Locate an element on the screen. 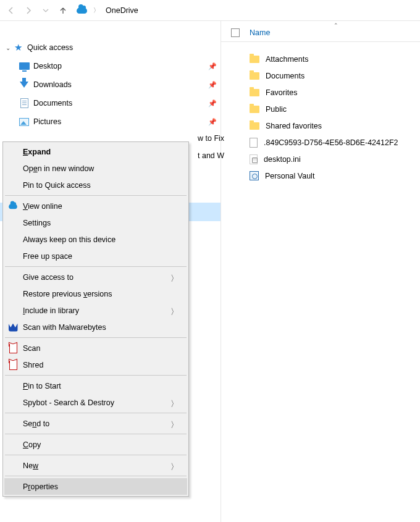 Image resolution: width=420 pixels, height=522 pixels. onedrive-icon is located at coordinates (82, 11).